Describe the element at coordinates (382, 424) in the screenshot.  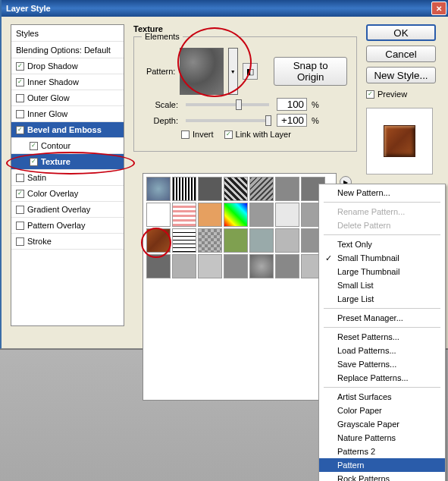
I see `menu-grayscale-paper: Grayscale Paper` at that location.